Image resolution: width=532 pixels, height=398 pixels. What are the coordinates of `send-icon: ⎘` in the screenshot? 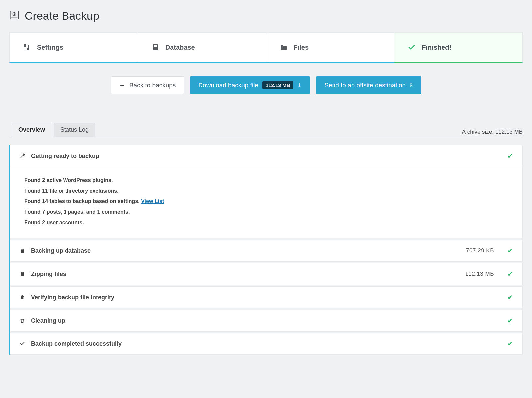 It's located at (411, 85).